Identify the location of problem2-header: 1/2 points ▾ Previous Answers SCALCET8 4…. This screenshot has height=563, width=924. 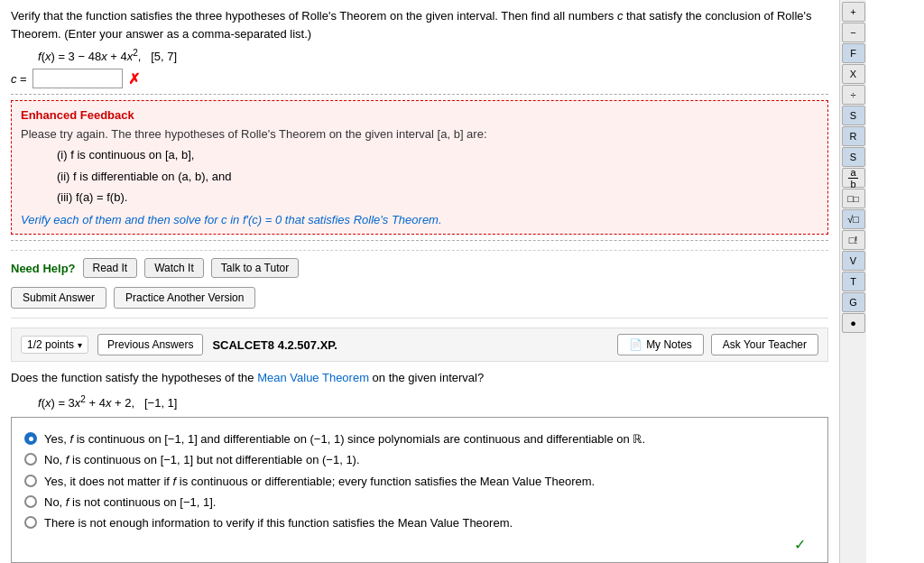
(420, 345).